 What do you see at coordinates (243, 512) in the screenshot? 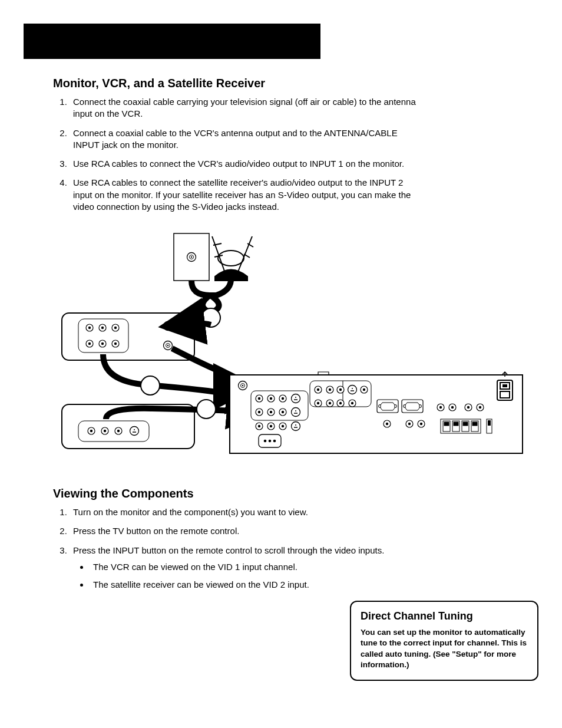
I see `step-item: Turn on the monitor and the component(s)…` at bounding box center [243, 512].